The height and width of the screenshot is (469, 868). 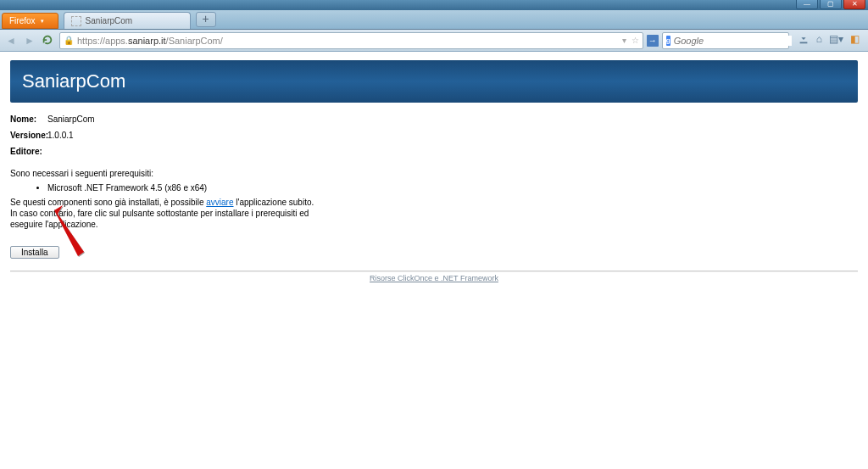 I want to click on downloads-button, so click(x=804, y=41).